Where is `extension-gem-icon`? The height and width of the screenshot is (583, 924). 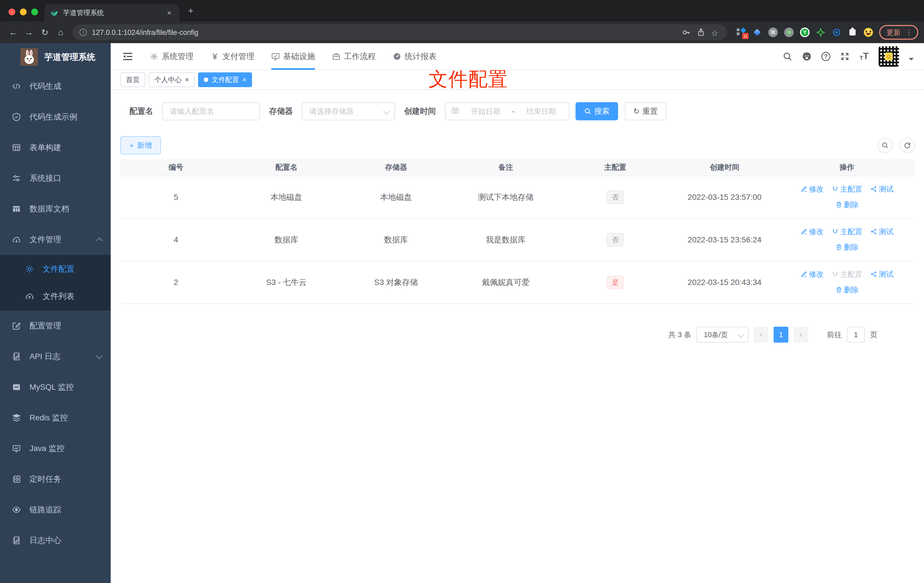 extension-gem-icon is located at coordinates (757, 32).